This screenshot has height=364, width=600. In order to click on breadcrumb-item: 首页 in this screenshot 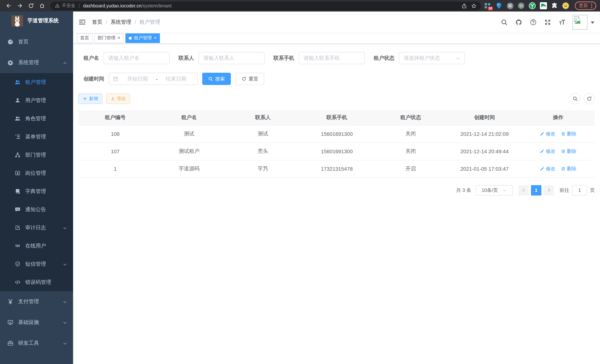, I will do `click(97, 22)`.